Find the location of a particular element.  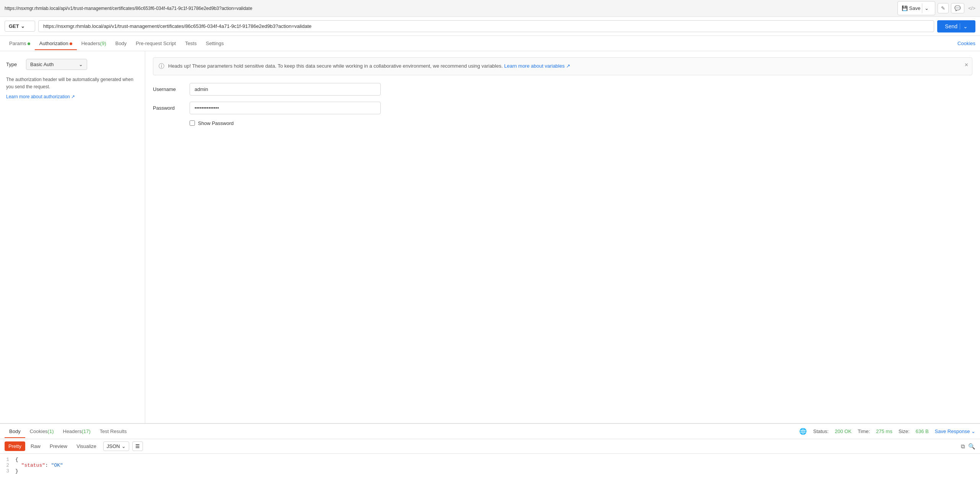

size-value: 636 B is located at coordinates (922, 431).